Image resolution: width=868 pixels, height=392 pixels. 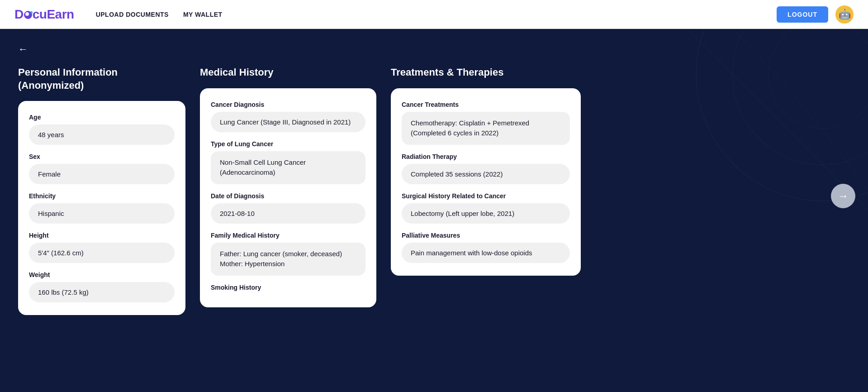 I want to click on label-age: Age, so click(x=102, y=117).